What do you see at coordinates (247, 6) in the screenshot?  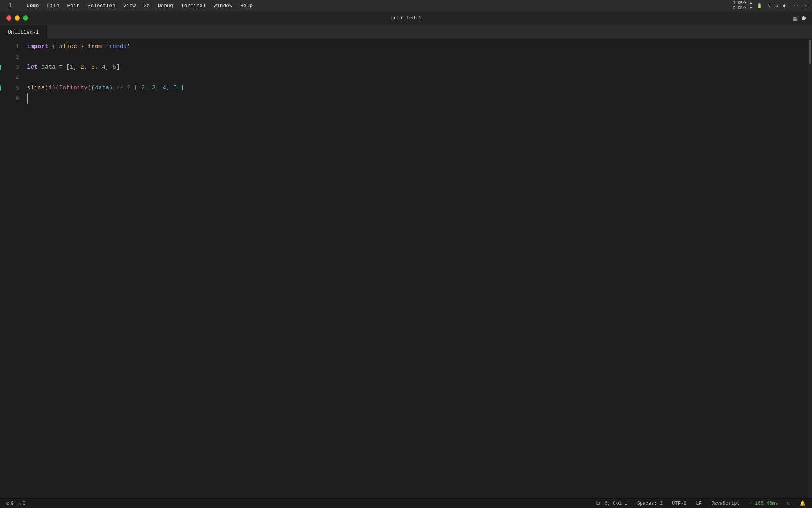 I see `menu-help: Help` at bounding box center [247, 6].